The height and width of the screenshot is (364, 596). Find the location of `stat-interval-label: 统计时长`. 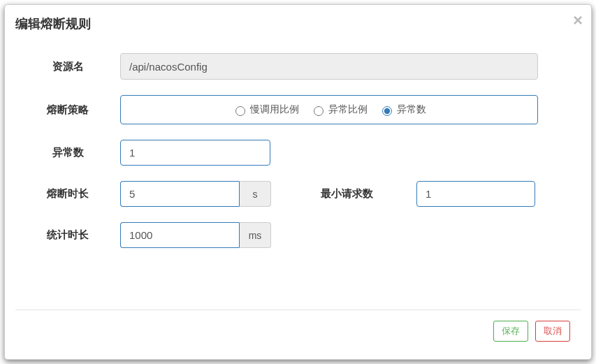

stat-interval-label: 统计时长 is located at coordinates (68, 235).